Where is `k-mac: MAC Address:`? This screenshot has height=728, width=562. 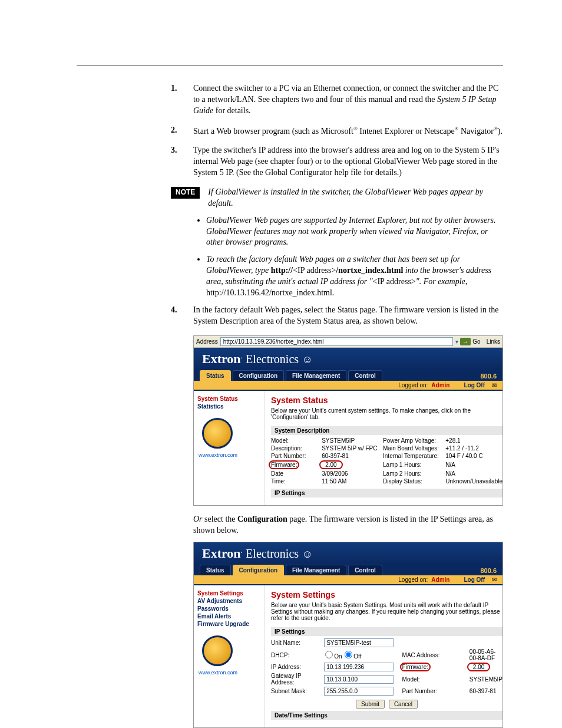
k-mac: MAC Address: is located at coordinates (436, 655).